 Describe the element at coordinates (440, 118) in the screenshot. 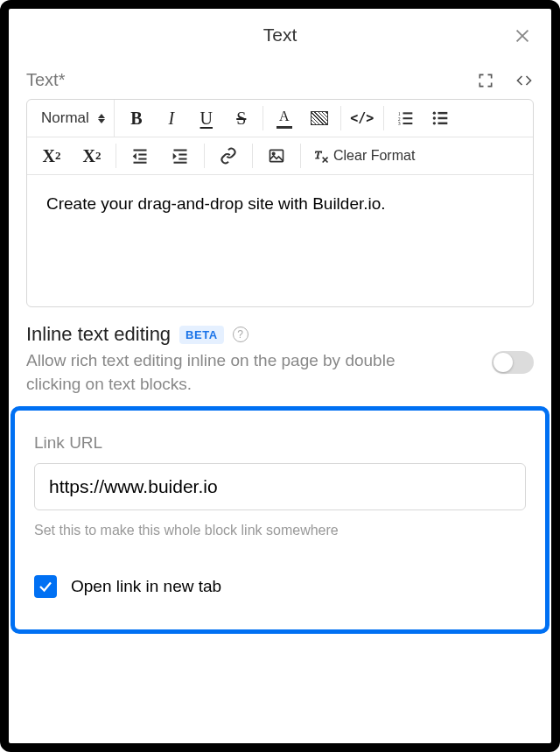

I see `unordered-list-icon` at that location.